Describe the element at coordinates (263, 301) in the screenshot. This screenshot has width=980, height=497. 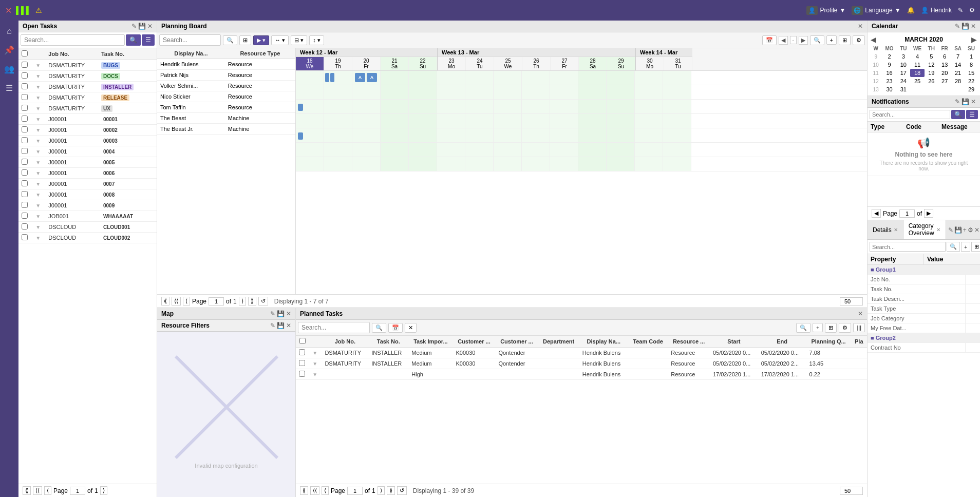
I see `board-refresh: ↺` at that location.